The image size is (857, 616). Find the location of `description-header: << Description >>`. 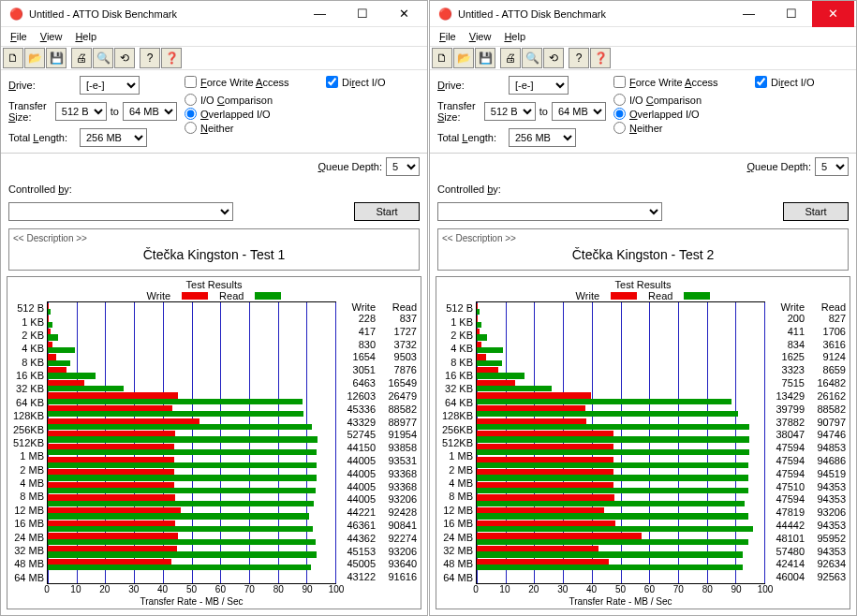

description-header: << Description >> is located at coordinates (214, 238).